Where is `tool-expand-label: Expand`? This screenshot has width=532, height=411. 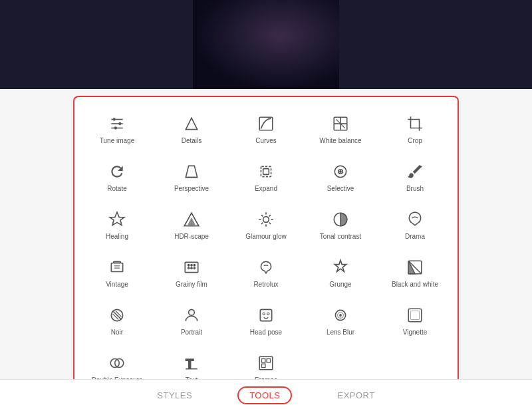 tool-expand-label: Expand is located at coordinates (266, 189).